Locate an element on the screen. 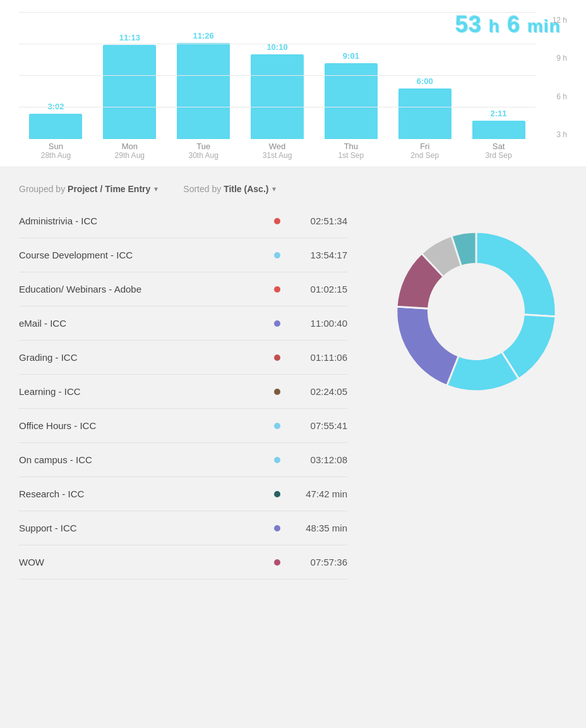  project-time: 03:12:08 is located at coordinates (319, 460).